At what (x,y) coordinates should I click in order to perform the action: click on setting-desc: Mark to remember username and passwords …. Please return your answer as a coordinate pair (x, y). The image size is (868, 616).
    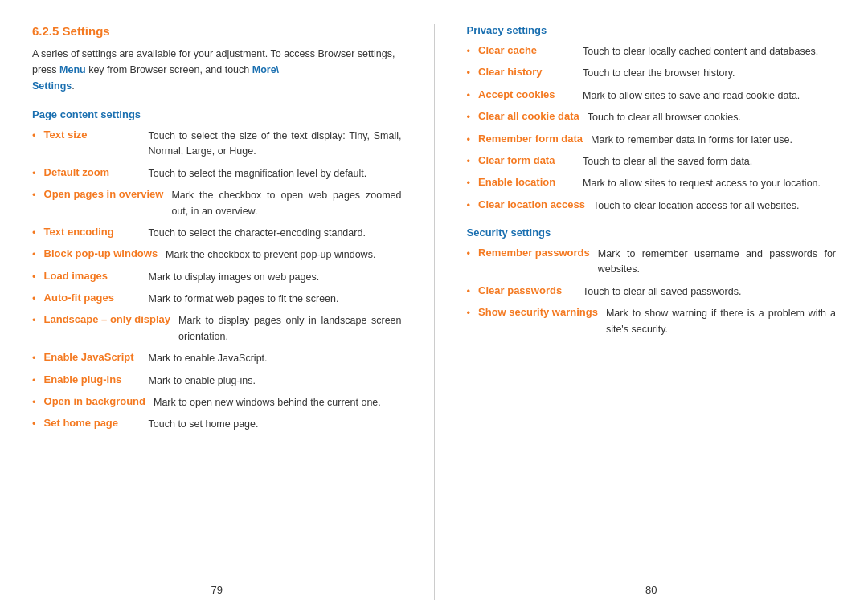
    Looking at the image, I should click on (717, 262).